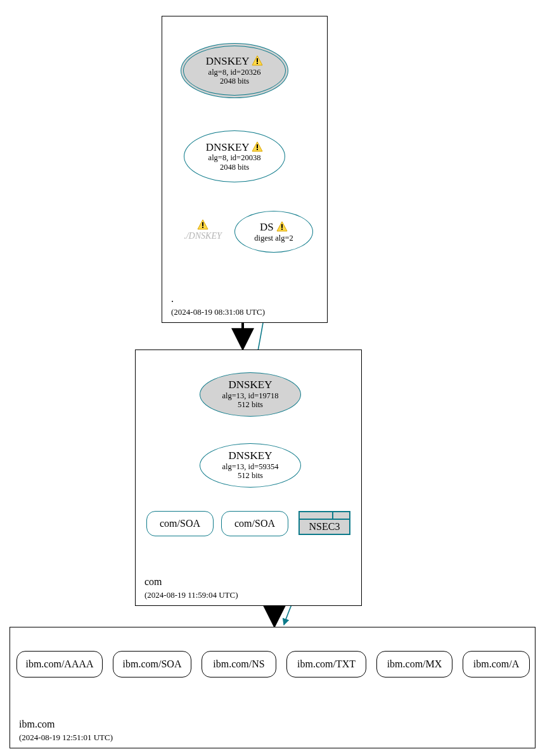 This screenshot has height=756, width=545. What do you see at coordinates (414, 664) in the screenshot?
I see `ibm-rr-mx: ibm.com/MX` at bounding box center [414, 664].